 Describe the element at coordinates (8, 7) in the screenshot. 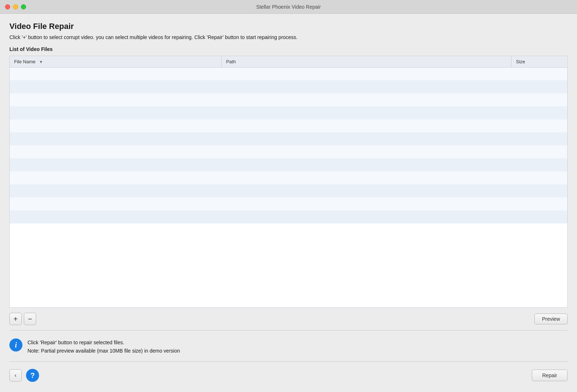

I see `close-button` at that location.